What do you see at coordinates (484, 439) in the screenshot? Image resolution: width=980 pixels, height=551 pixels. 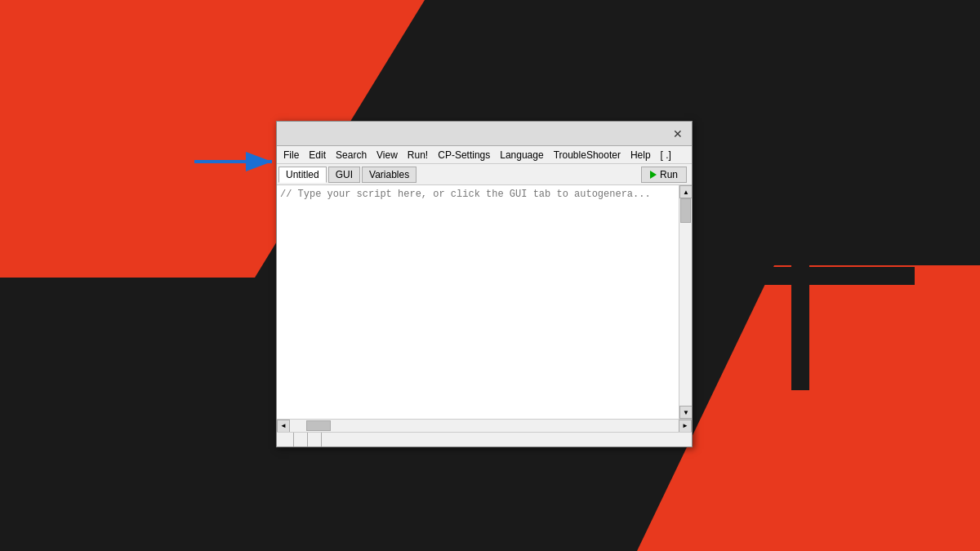 I see `status-bar` at bounding box center [484, 439].